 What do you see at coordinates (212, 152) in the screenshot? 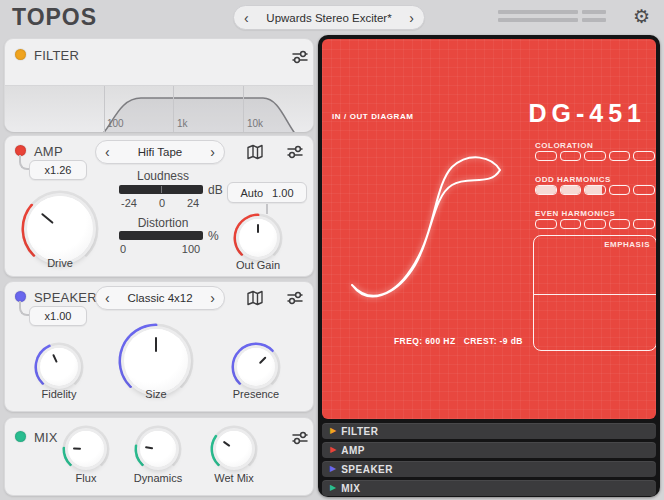
I see `amp-model-next-icon: ›` at bounding box center [212, 152].